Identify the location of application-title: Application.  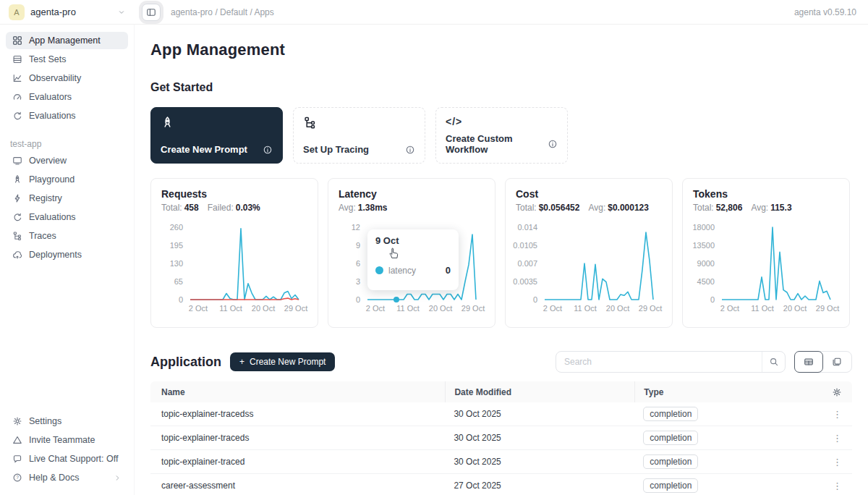
(186, 362).